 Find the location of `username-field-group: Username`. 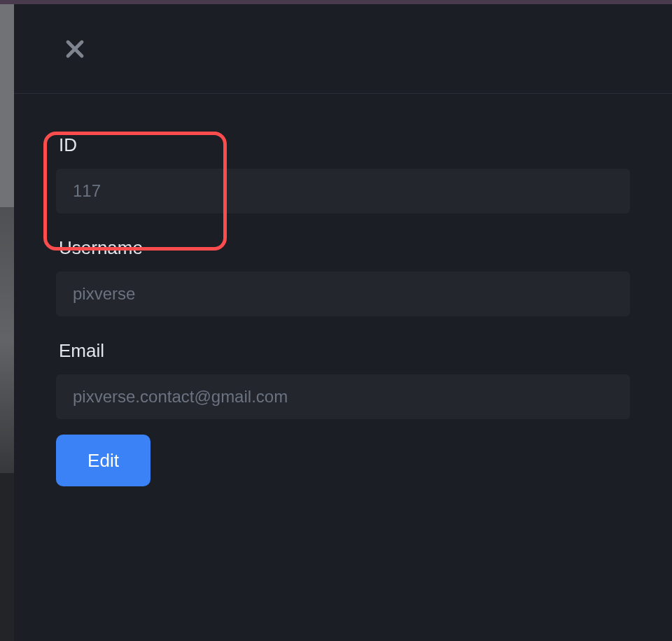

username-field-group: Username is located at coordinates (343, 277).